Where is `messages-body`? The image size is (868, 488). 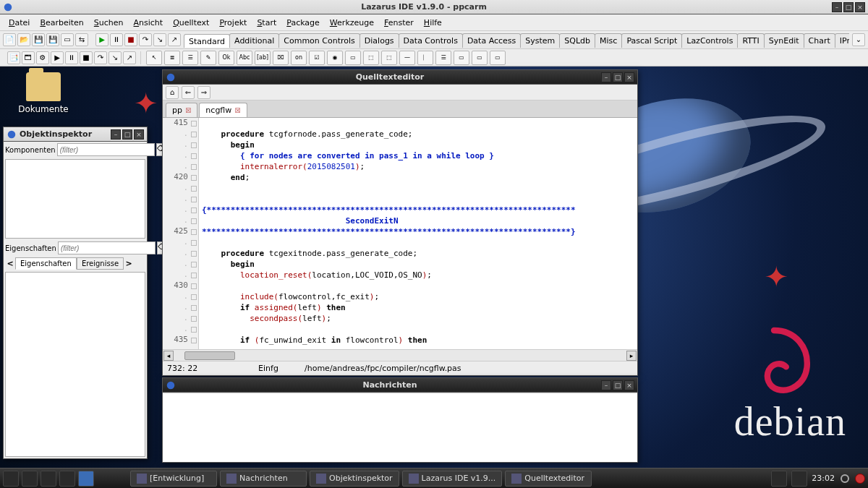 messages-body is located at coordinates (400, 427).